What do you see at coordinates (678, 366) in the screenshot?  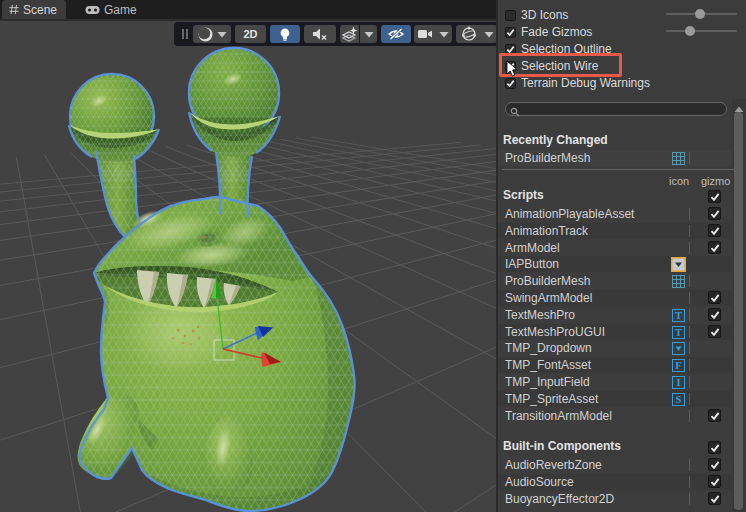 I see `svg-text: F` at bounding box center [678, 366].